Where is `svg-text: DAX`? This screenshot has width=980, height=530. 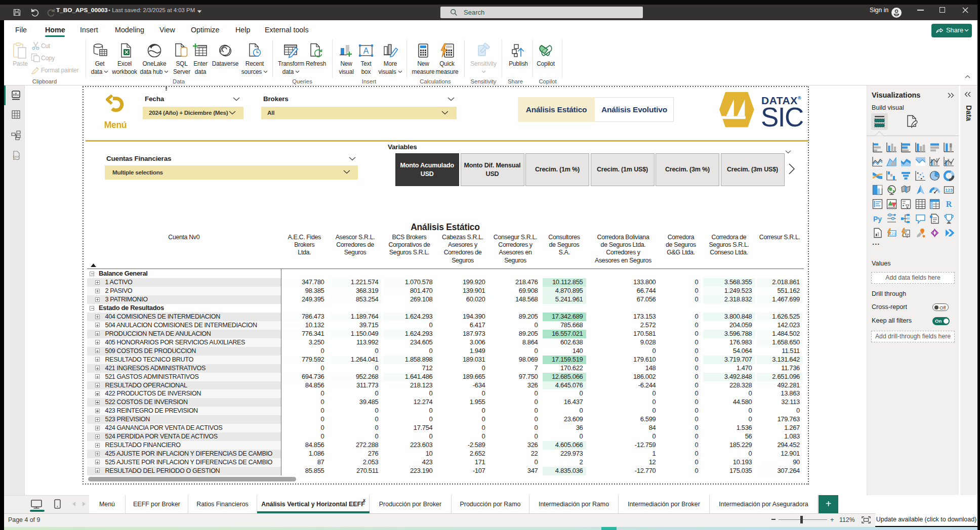 svg-text: DAX is located at coordinates (16, 157).